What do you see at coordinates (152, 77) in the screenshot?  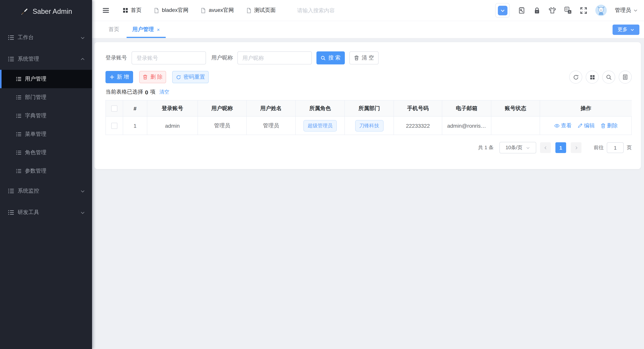 I see `delete-button: 删 除` at bounding box center [152, 77].